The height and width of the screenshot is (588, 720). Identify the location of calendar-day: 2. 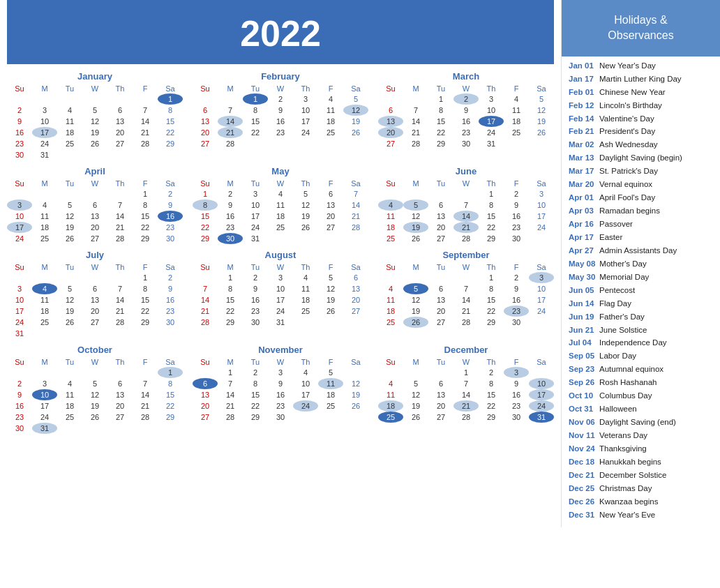
(170, 278).